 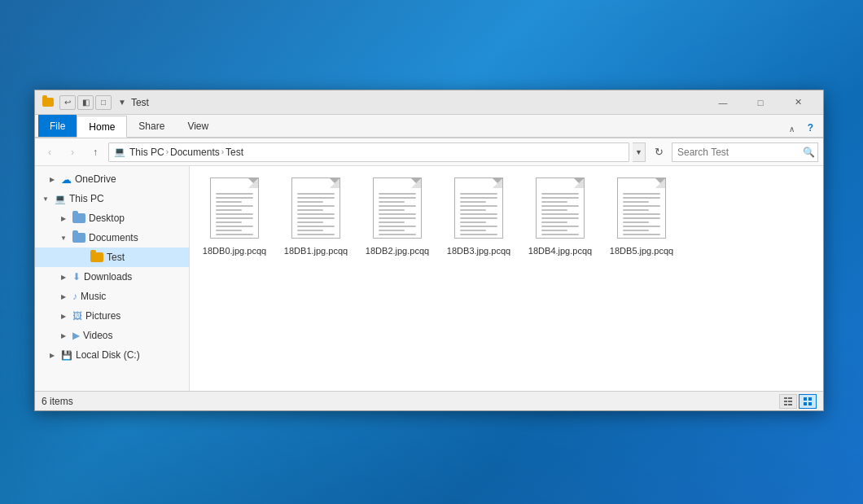 I want to click on tab-home: Home, so click(x=102, y=127).